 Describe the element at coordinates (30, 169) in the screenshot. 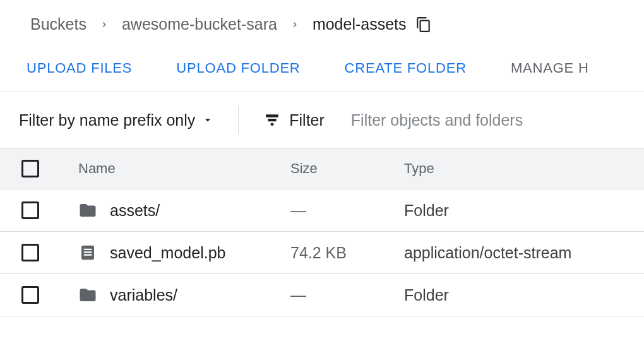

I see `select-all-checkbox` at that location.